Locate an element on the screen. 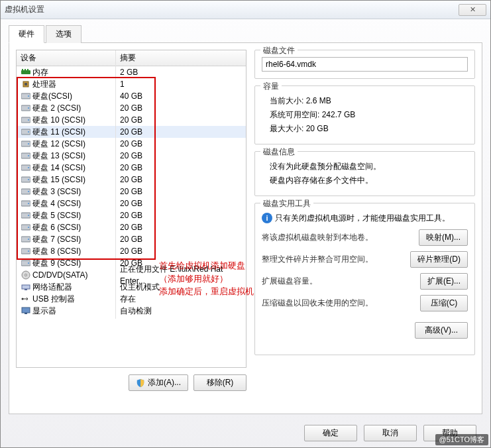 This screenshot has width=491, height=448. col-device: 设备 is located at coordinates (66, 58).